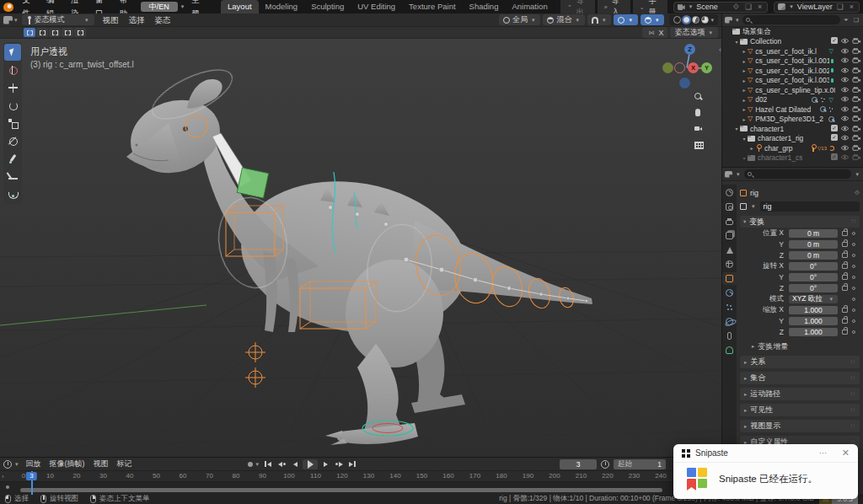 This screenshot has width=863, height=504. What do you see at coordinates (281, 7) in the screenshot?
I see `workspace-tab-modeling: Modeling` at bounding box center [281, 7].